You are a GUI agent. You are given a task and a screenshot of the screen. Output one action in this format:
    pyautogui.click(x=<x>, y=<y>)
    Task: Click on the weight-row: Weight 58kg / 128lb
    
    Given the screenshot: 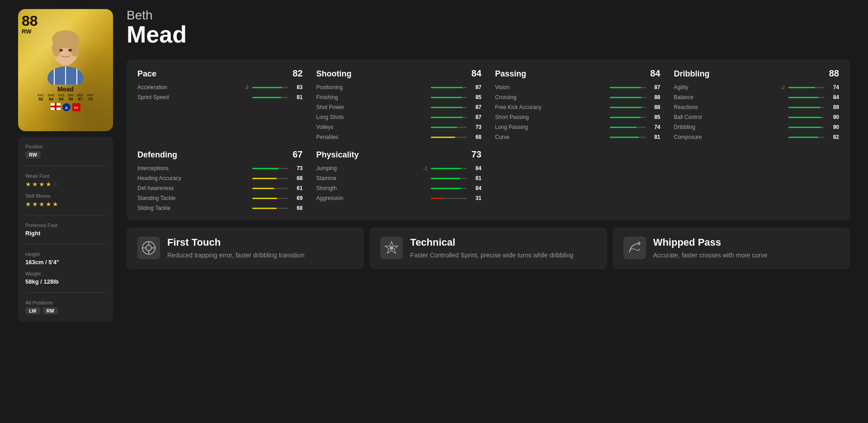 What is the action you would take?
    pyautogui.click(x=66, y=278)
    